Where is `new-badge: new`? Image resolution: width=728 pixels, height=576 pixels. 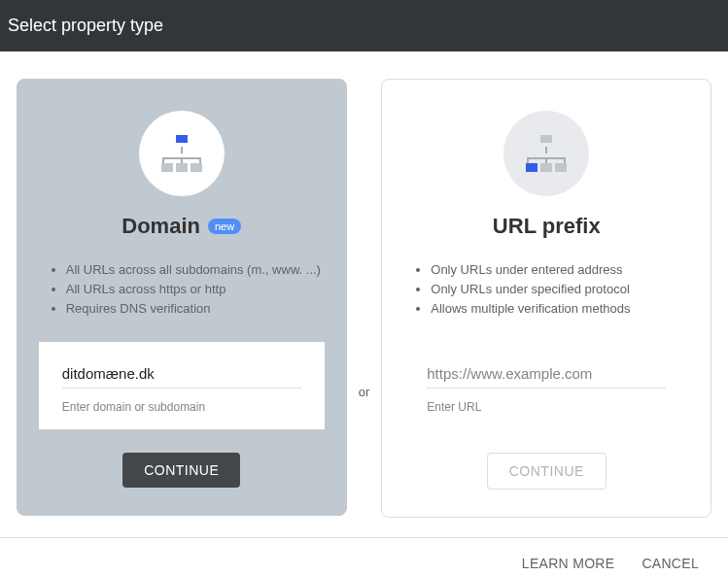 new-badge: new is located at coordinates (225, 226).